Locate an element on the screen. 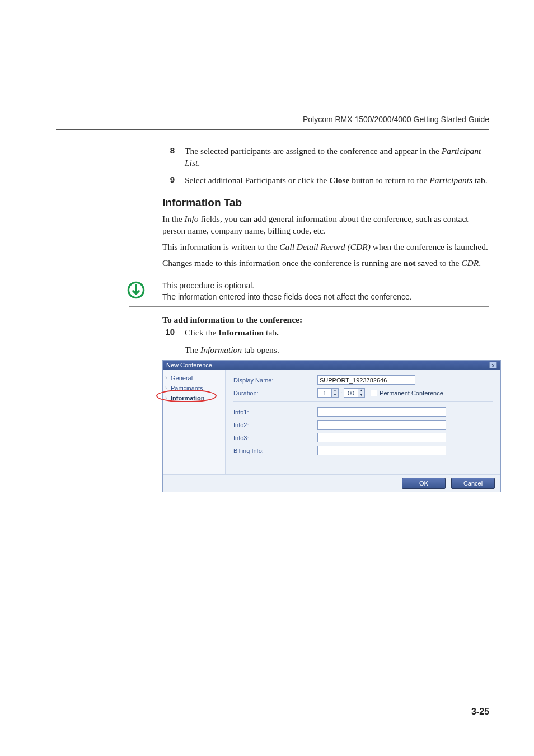 The width and height of the screenshot is (534, 756). row-duration: Duration: 1 ▲▼ : 00 ▲▼ Permanent Confe is located at coordinates (363, 393).